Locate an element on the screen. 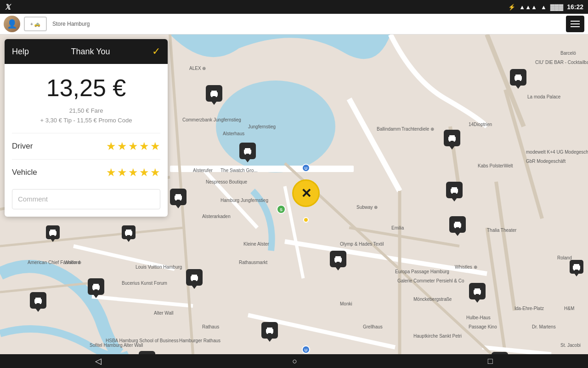  add-car-button: + 🚕 is located at coordinates (35, 24).